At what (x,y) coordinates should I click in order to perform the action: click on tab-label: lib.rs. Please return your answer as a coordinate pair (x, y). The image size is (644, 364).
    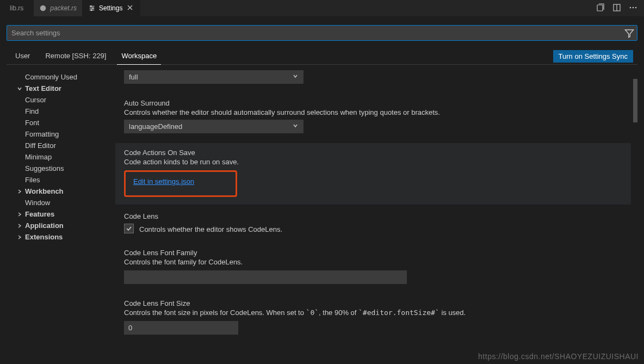
    Looking at the image, I should click on (16, 8).